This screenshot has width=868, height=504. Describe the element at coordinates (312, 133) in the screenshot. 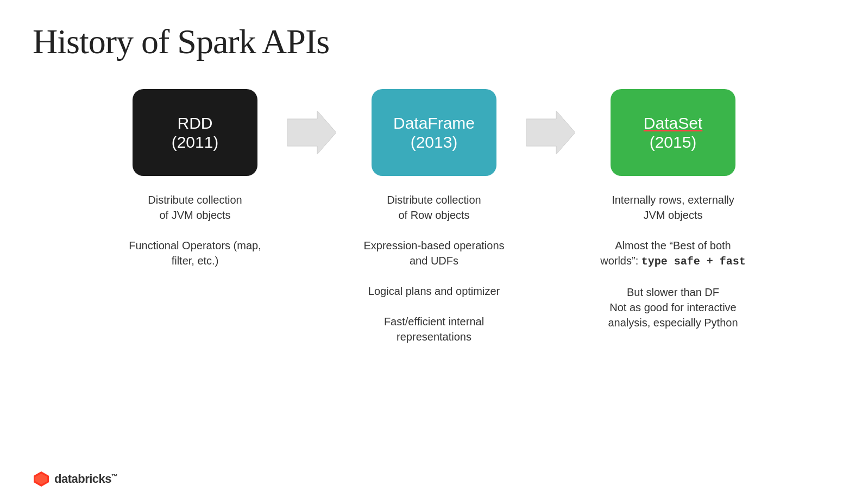

I see `arrow-1-icon` at that location.